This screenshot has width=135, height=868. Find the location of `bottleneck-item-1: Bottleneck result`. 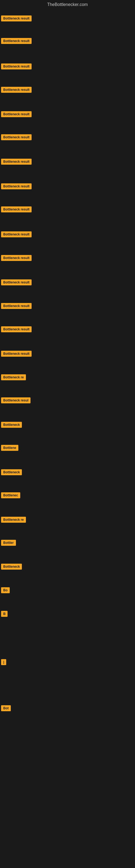

bottleneck-item-1: Bottleneck result is located at coordinates (16, 19).